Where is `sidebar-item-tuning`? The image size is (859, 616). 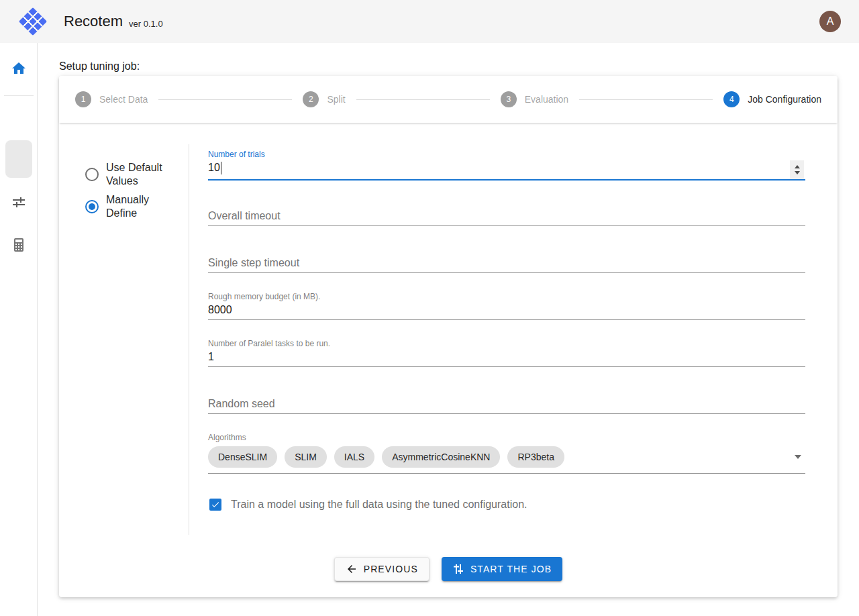 sidebar-item-tuning is located at coordinates (19, 202).